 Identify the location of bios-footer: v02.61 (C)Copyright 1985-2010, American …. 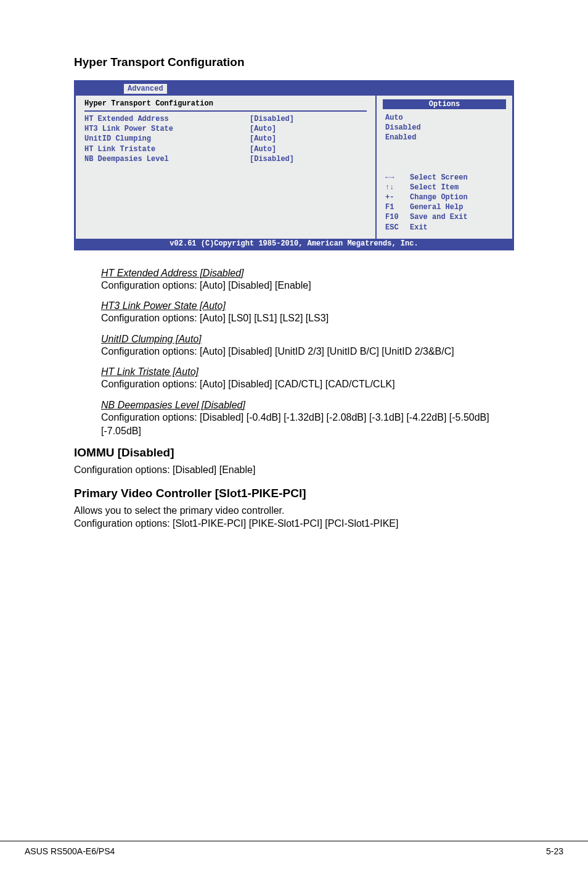
(294, 244).